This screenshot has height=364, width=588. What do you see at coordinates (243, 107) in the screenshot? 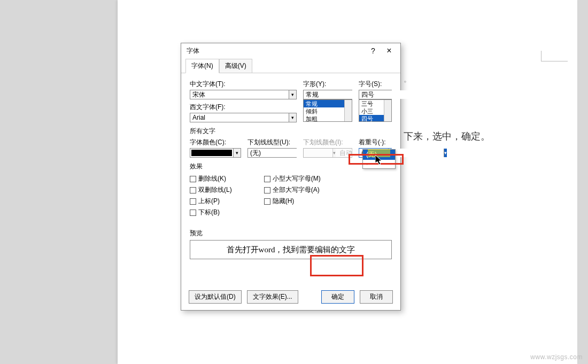
I see `label-western-font: 西文字体(F):` at bounding box center [243, 107].